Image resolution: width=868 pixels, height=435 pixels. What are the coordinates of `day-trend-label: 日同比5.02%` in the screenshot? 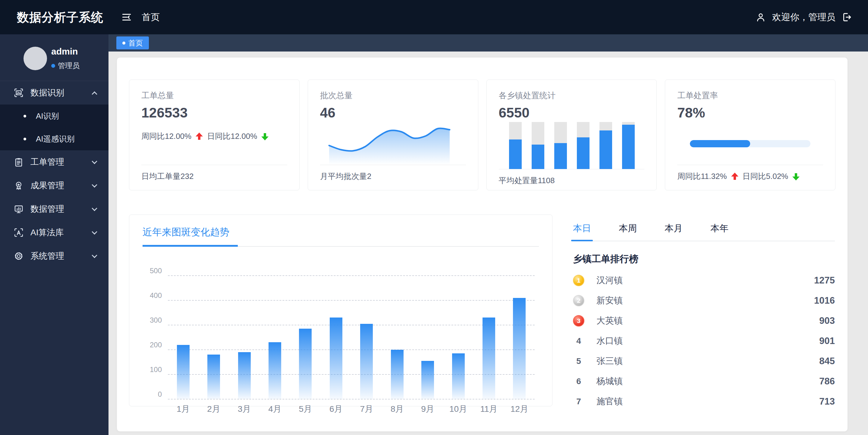 It's located at (766, 176).